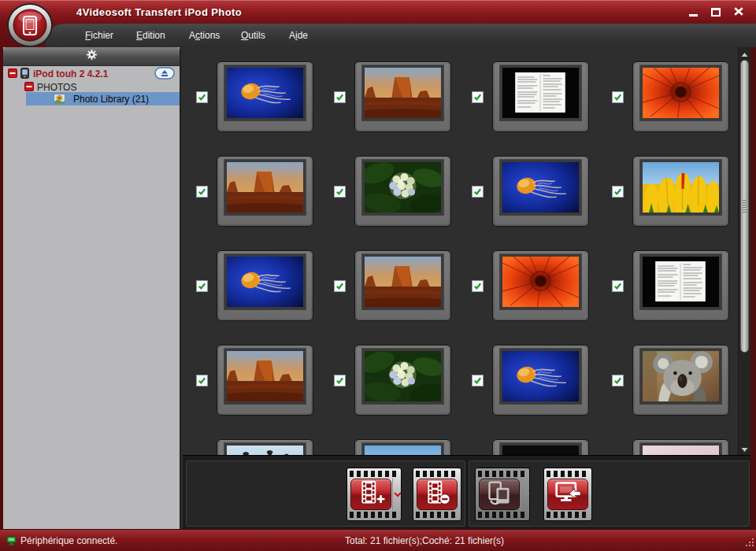 This screenshot has width=756, height=551. I want to click on minimize-button, so click(693, 12).